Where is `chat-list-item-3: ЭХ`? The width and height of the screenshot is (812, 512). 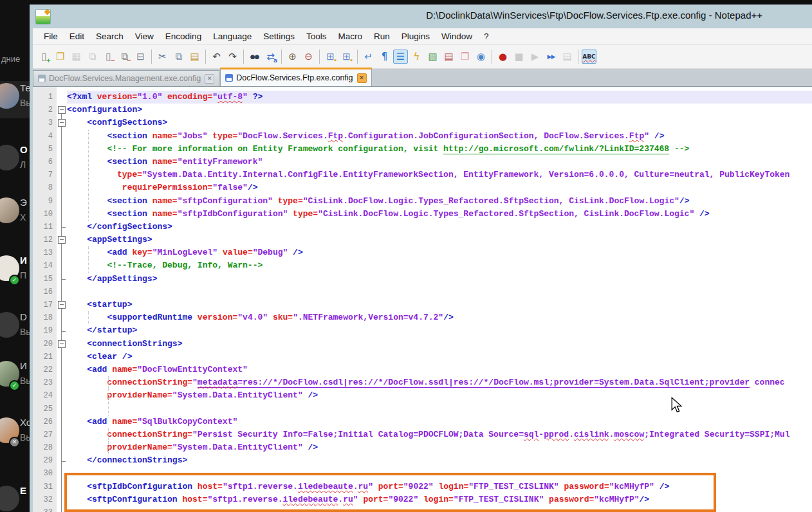 chat-list-item-3: ЭХ is located at coordinates (15, 214).